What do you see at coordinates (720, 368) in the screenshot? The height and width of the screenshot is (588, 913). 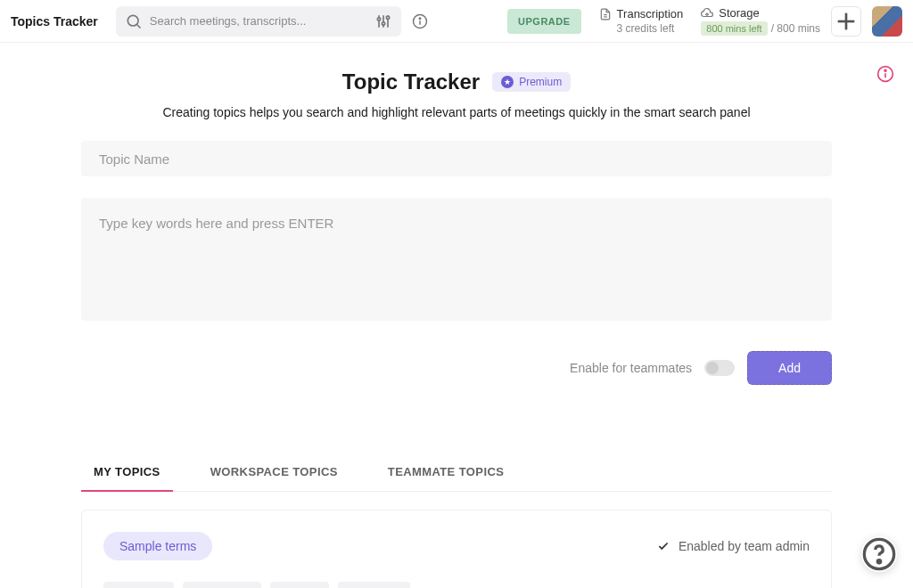 I see `enable-teammates-toggle` at bounding box center [720, 368].